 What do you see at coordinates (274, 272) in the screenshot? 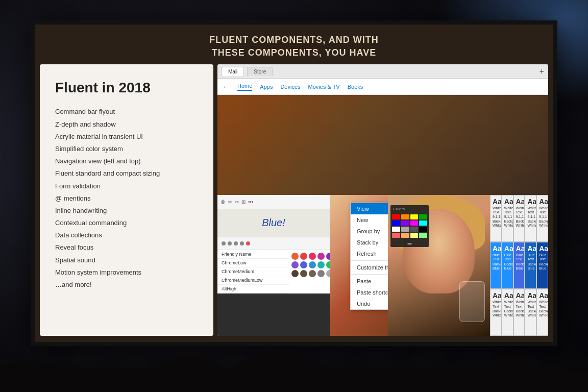
I see `color-name-panel: Friendly Name ChromeLow ChromeMedium Chr…` at bounding box center [274, 272].